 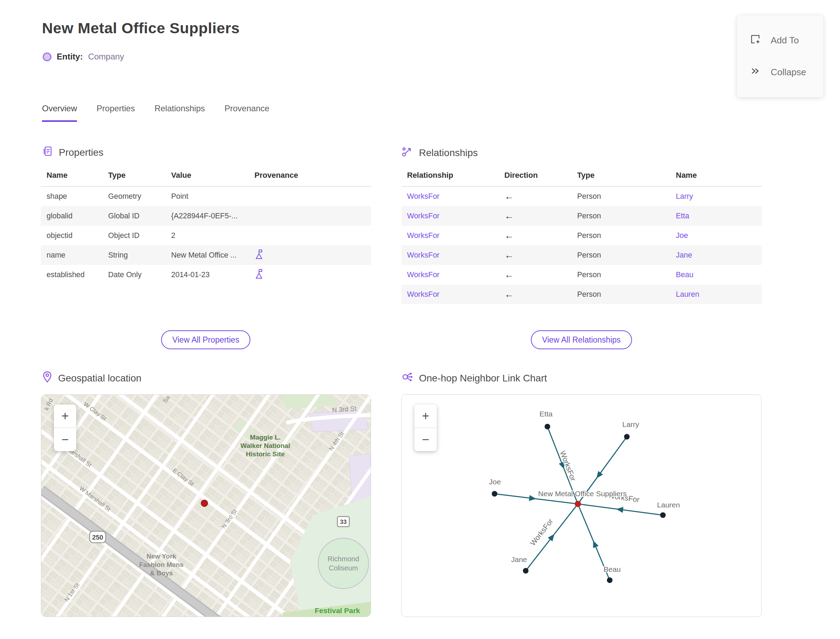 What do you see at coordinates (134, 275) in the screenshot?
I see `prop-type: Date Only` at bounding box center [134, 275].